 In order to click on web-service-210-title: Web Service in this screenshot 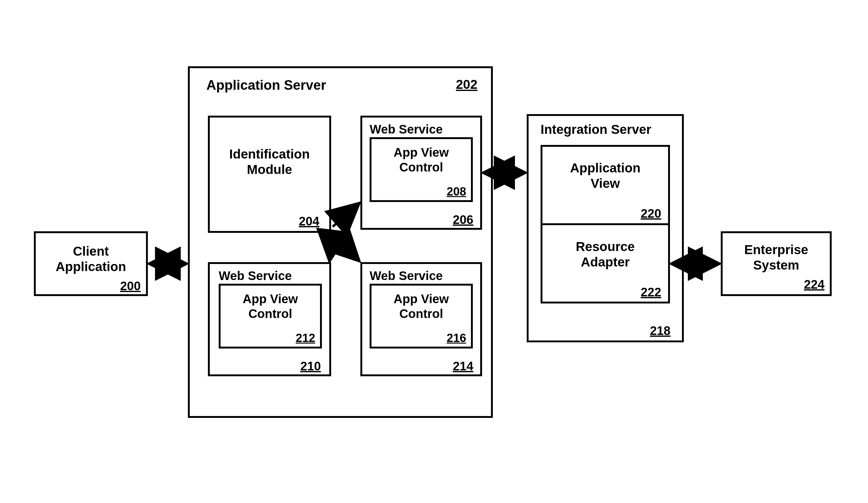, I will do `click(269, 276)`.